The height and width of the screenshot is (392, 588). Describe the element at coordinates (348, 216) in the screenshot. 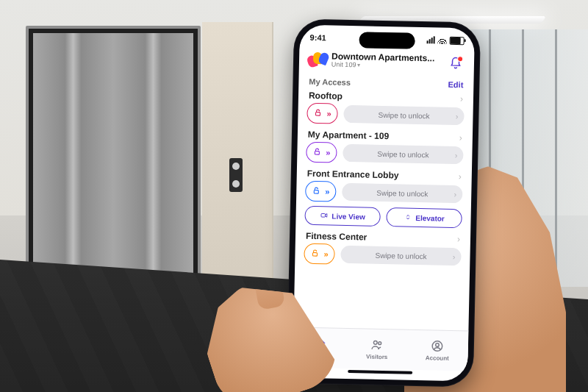

I see `sub-button-label: Live View` at that location.